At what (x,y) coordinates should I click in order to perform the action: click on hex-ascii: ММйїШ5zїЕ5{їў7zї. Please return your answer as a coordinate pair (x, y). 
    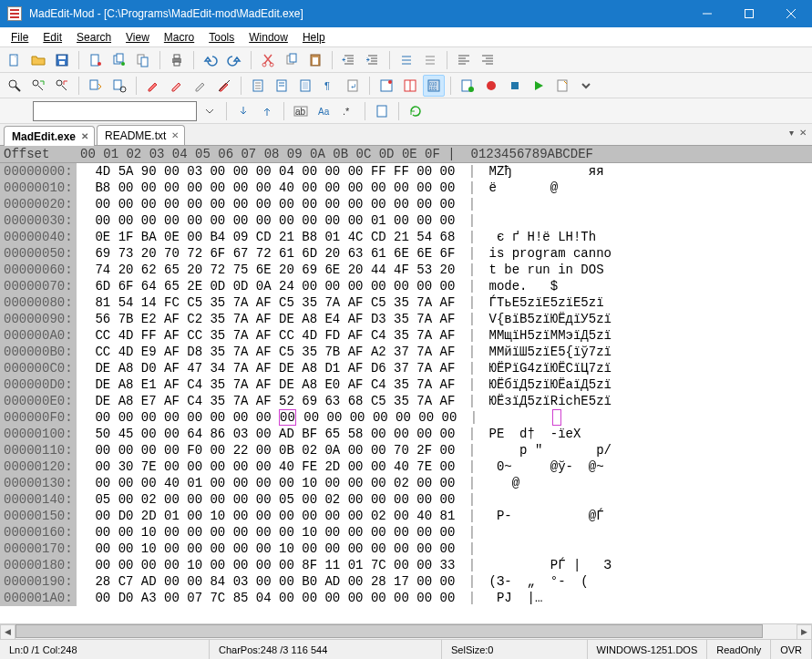
    Looking at the image, I should click on (549, 352).